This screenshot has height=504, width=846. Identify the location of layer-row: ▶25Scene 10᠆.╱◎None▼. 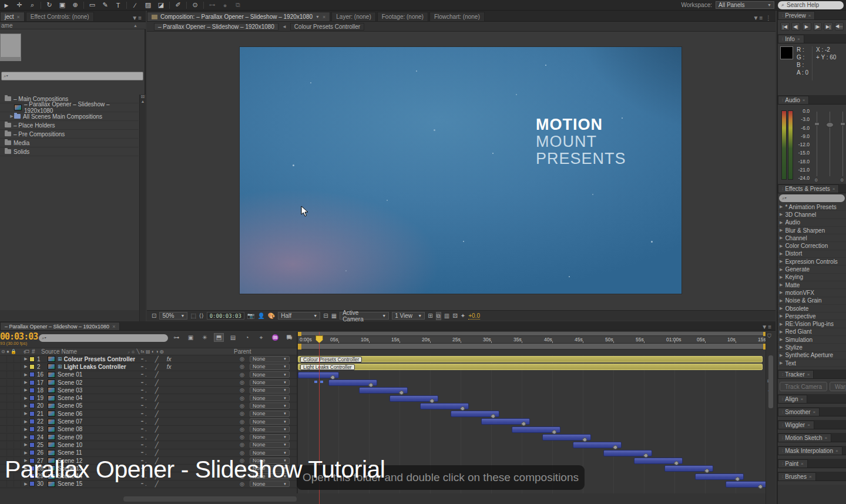
(148, 445).